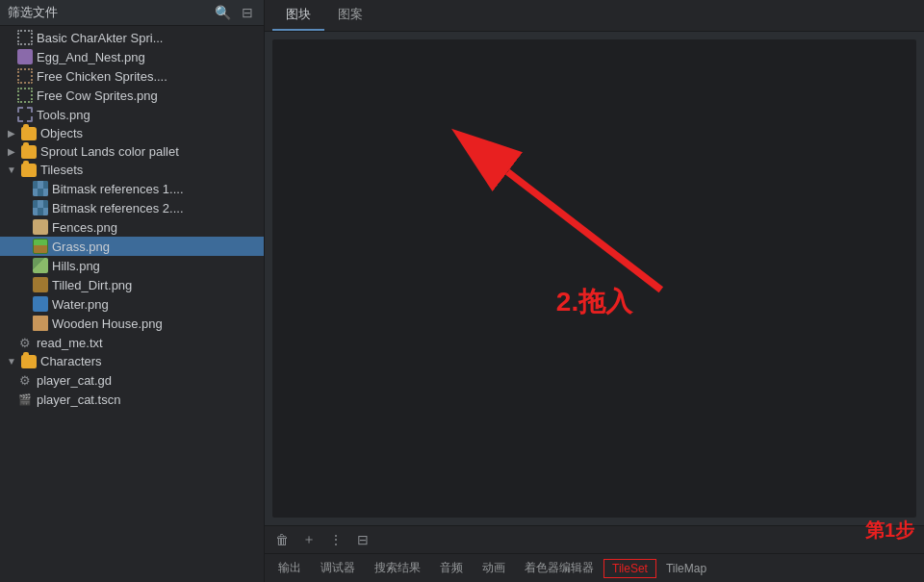 The height and width of the screenshot is (582, 924). I want to click on tab-search: 搜索结果, so click(398, 568).